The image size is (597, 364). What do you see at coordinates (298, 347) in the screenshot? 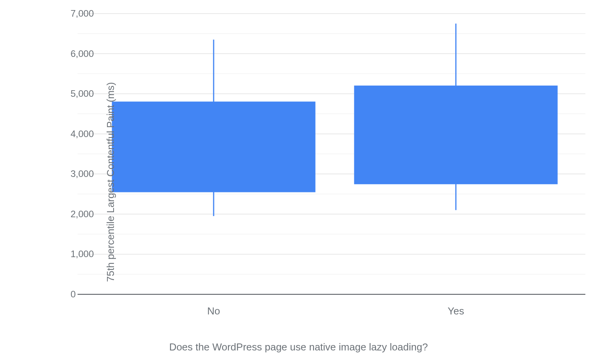
I see `x-axis-label: Does the WordPress page use native image…` at bounding box center [298, 347].